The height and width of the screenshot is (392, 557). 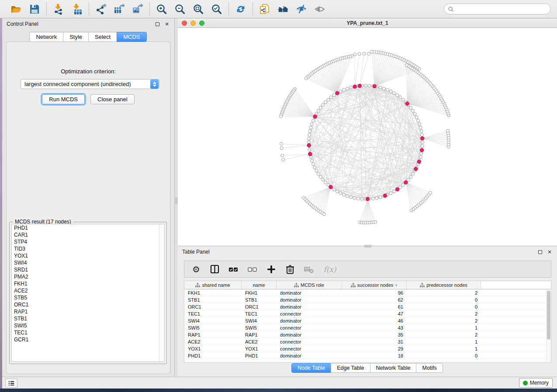 What do you see at coordinates (330, 269) in the screenshot?
I see `function-builder-icon: f(x)` at bounding box center [330, 269].